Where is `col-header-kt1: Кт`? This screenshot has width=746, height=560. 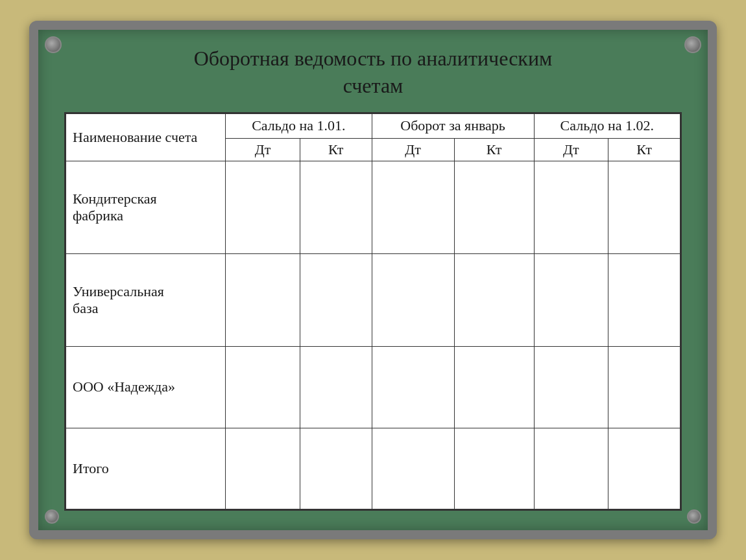
col-header-kt1: Кт is located at coordinates (336, 149).